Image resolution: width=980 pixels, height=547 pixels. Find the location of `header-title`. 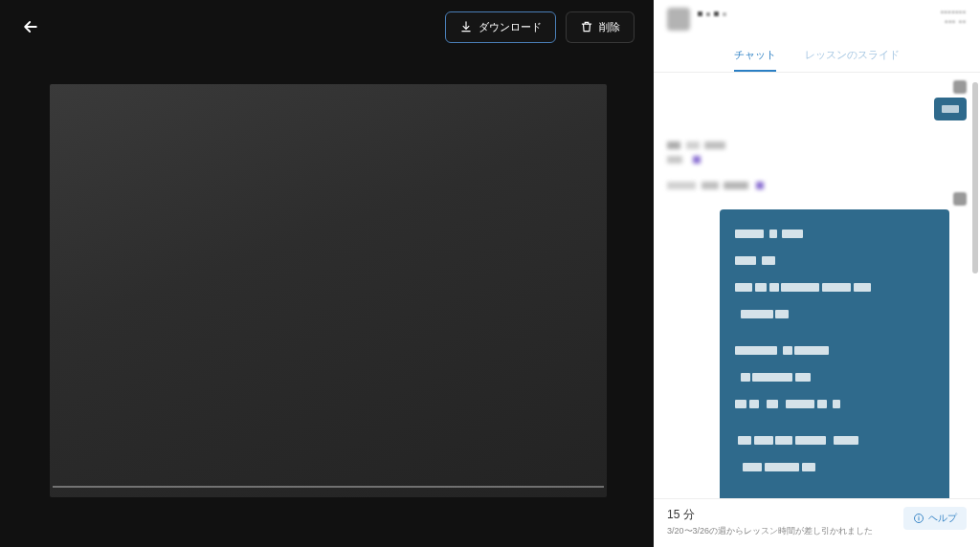

header-title is located at coordinates (712, 11).